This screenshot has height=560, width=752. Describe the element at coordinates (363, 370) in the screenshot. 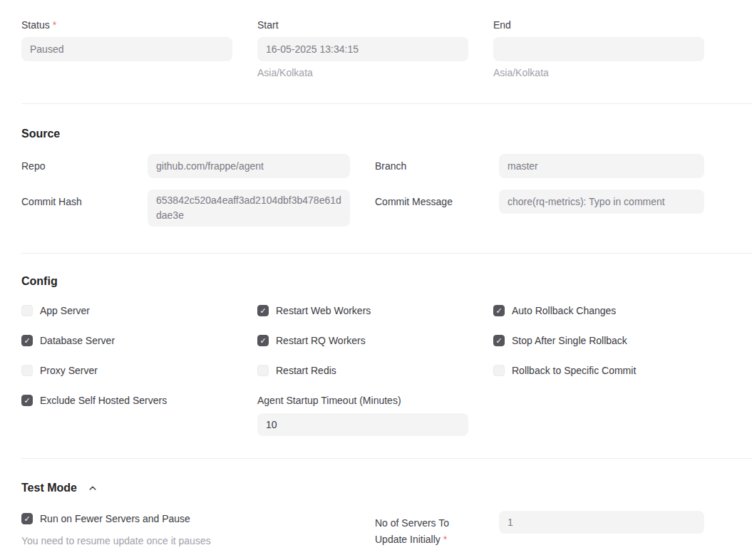

I see `checkbox-restart-redis: ✓ Restart Redis` at that location.